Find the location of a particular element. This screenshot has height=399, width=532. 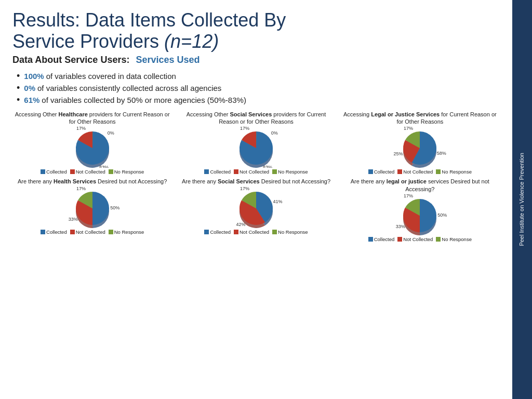

page-title: Results: Data Items Collected By Service… is located at coordinates (256, 31).